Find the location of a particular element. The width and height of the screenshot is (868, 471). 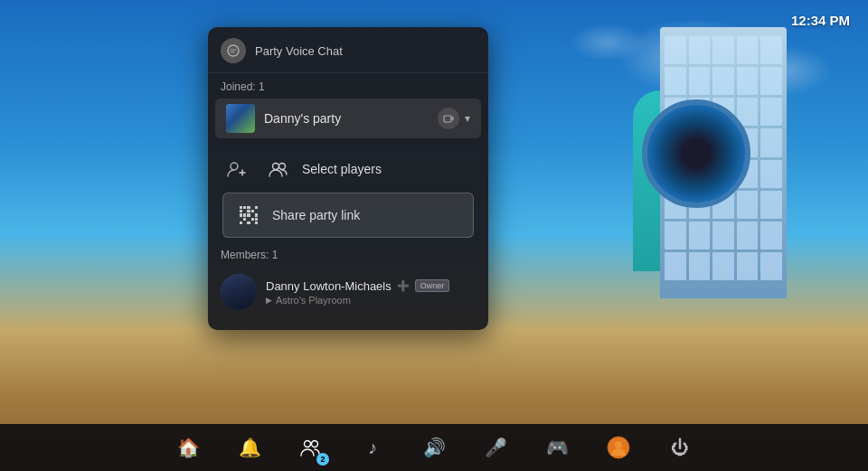

member-info: Danny Lowton-Michaels ➕ Owner ▶ Astro's … is located at coordinates (371, 293).